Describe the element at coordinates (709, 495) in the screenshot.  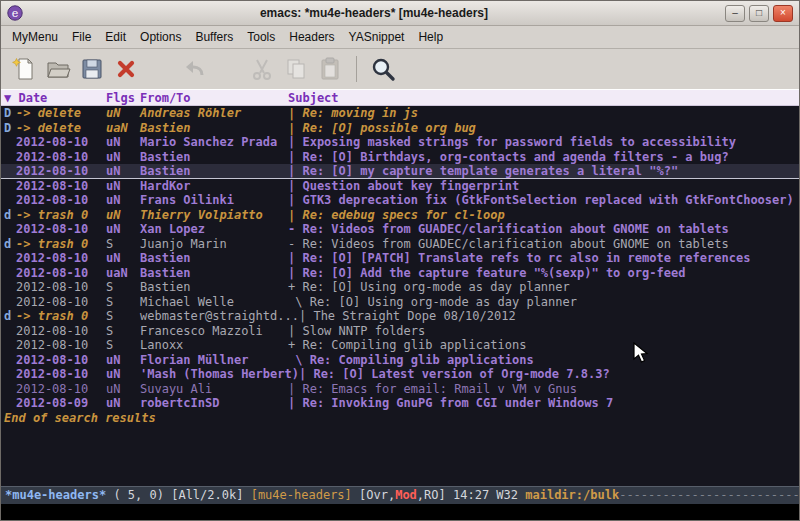
I see `mode-line-segment: ----------------------------------------…` at that location.